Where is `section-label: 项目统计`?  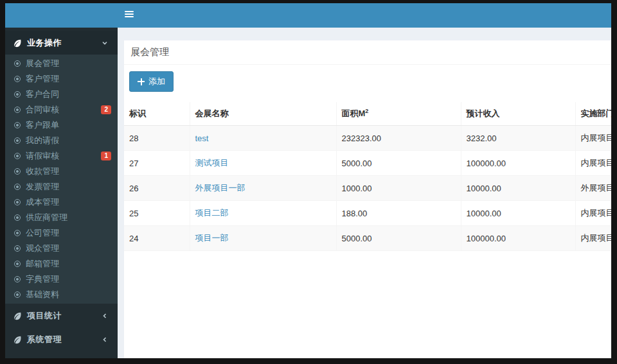
section-label: 项目统计 is located at coordinates (44, 316).